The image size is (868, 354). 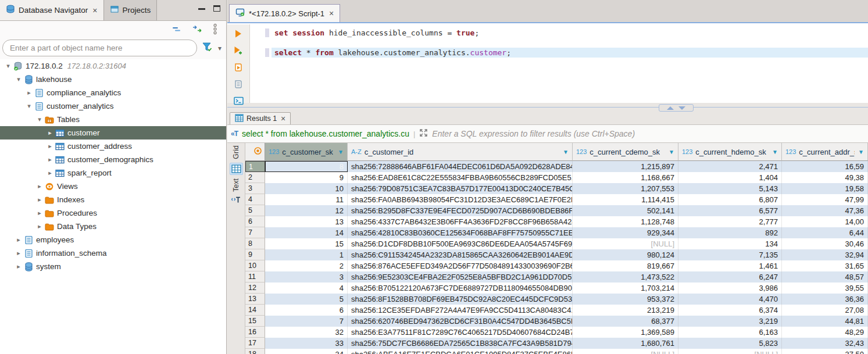 What do you see at coordinates (825, 233) in the screenshot?
I see `grid-cell: 6,44` at bounding box center [825, 233].